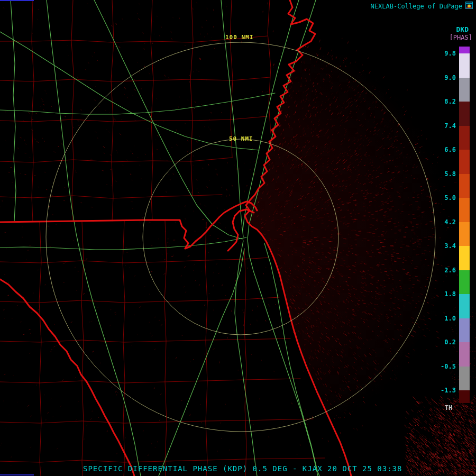  What do you see at coordinates (446, 78) in the screenshot?
I see `colorbar-tick-label: 9.0` at bounding box center [446, 78].